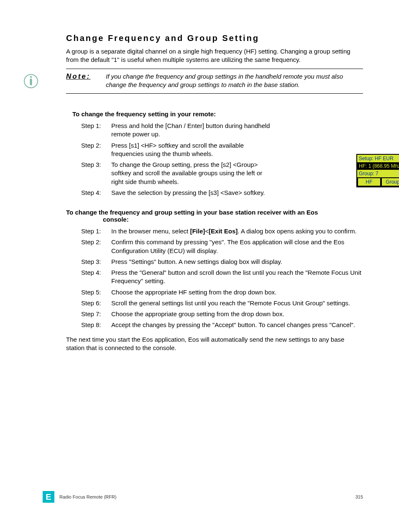 This screenshot has width=399, height=532. Describe the element at coordinates (215, 344) in the screenshot. I see `closing-paragraph: The next time you start the Eos applicat…` at that location.